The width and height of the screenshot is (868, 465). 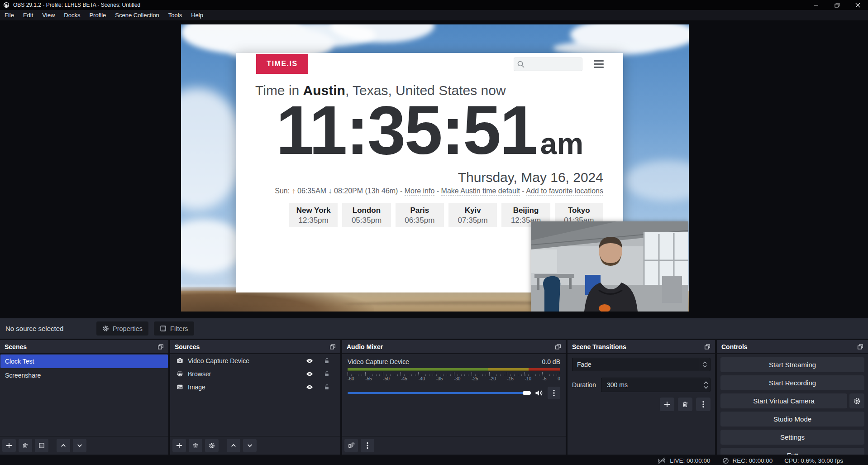 I want to click on transition-select: Fade, so click(x=641, y=364).